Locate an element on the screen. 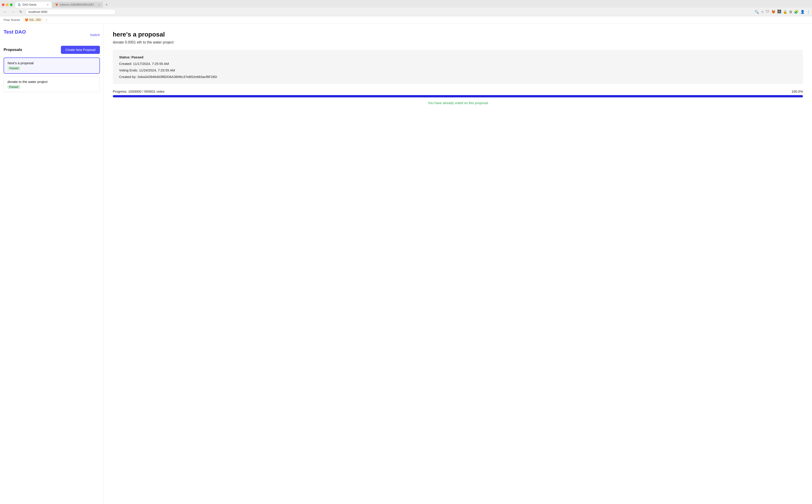 The height and width of the screenshot is (504, 812). switch-button: Switch is located at coordinates (95, 35).